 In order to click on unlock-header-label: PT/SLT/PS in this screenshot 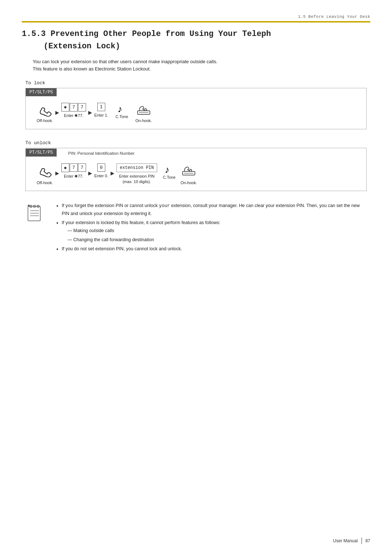, I will do `click(41, 153)`.